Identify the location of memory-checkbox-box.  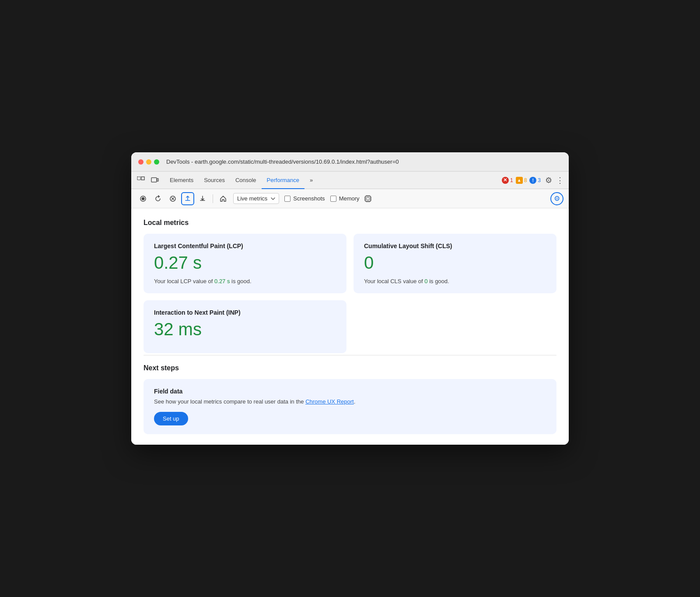
(333, 199).